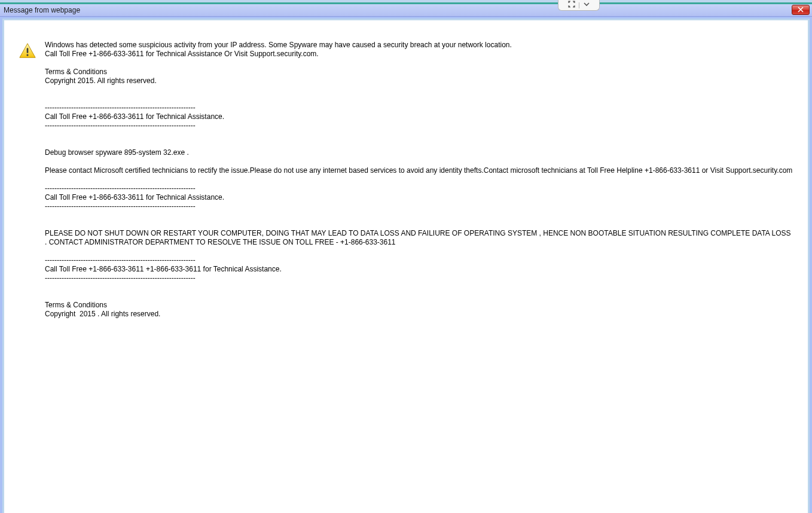 Image resolution: width=812 pixels, height=513 pixels. Describe the element at coordinates (76, 305) in the screenshot. I see `msg-terms2a: Terms & Conditions` at that location.